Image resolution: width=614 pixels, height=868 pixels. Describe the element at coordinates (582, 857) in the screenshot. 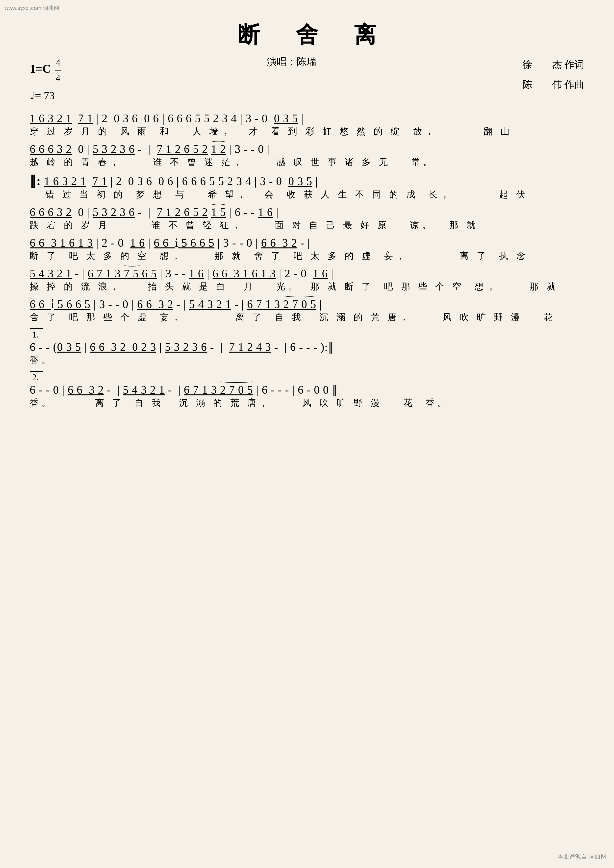

I see `watermark-bottom: 本曲谱源自 词曲网` at that location.